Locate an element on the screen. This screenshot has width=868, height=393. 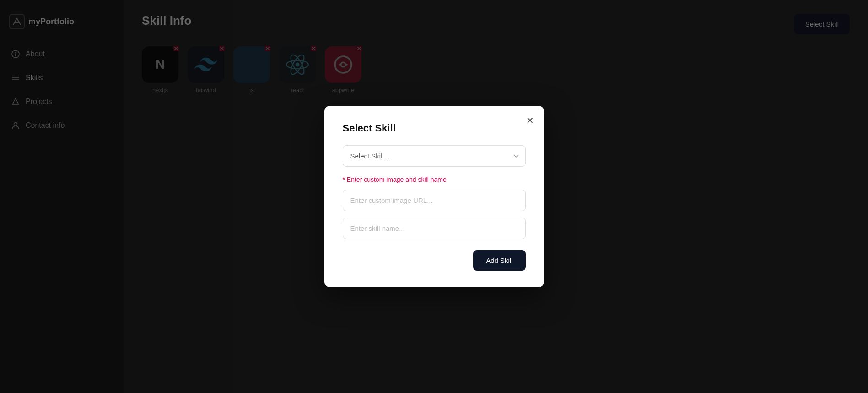
skill-dropdown: Select Skill... Next.js React Tailwind C… is located at coordinates (434, 156).